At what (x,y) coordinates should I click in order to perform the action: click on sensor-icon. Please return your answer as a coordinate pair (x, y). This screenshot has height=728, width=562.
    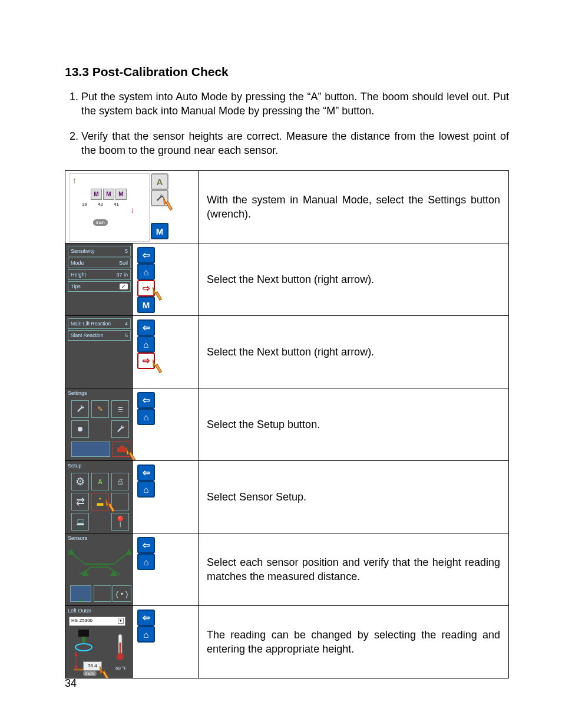
    Looking at the image, I should click on (100, 502).